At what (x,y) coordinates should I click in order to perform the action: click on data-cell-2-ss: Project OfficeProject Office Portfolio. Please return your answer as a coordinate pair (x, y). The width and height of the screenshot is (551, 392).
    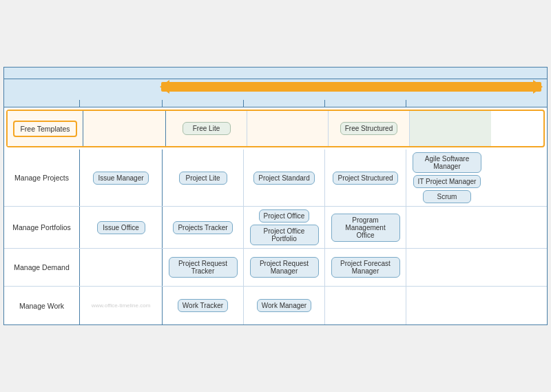
    Looking at the image, I should click on (284, 227).